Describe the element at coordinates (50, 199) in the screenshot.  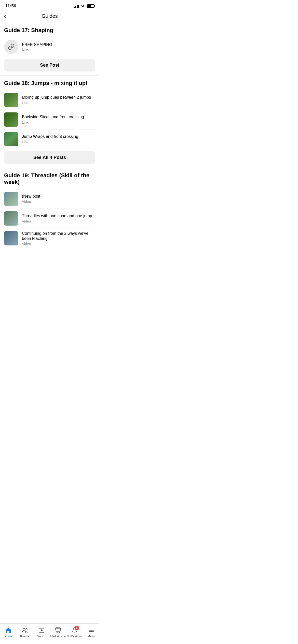
I see `guide-19-item-1: (New post) Video` at that location.